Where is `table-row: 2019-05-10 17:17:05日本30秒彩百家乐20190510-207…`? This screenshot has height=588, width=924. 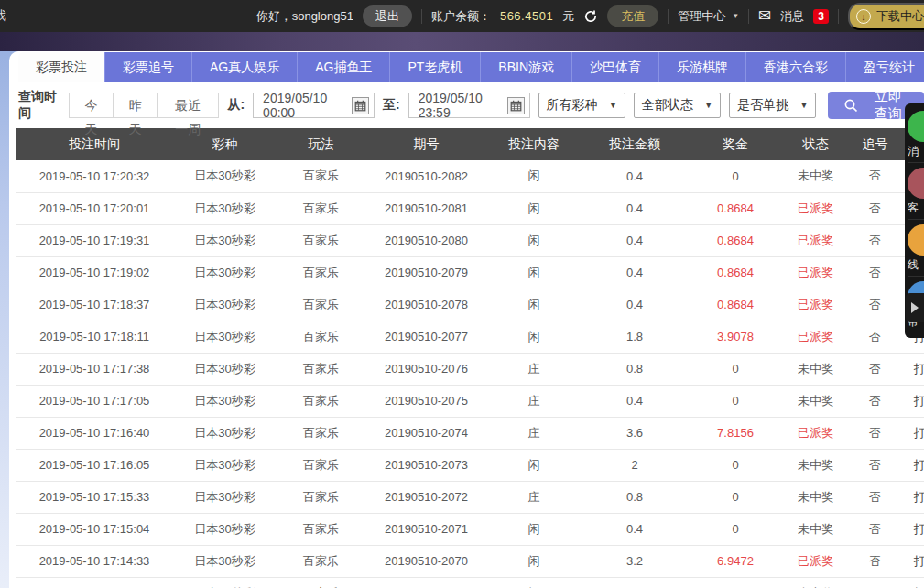 table-row: 2019-05-10 17:17:05日本30秒彩百家乐20190510-207… is located at coordinates (471, 401).